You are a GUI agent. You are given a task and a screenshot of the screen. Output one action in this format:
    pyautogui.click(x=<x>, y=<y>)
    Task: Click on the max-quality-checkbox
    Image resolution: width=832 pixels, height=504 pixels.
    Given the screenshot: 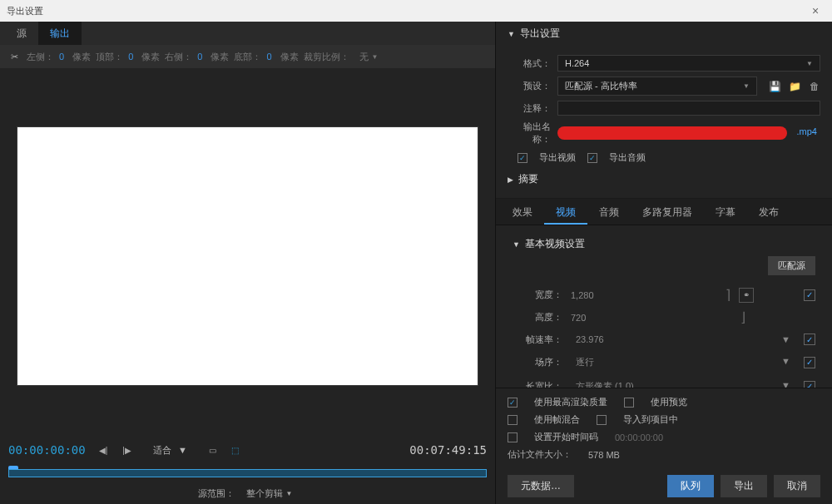 What is the action you would take?
    pyautogui.click(x=513, y=403)
    